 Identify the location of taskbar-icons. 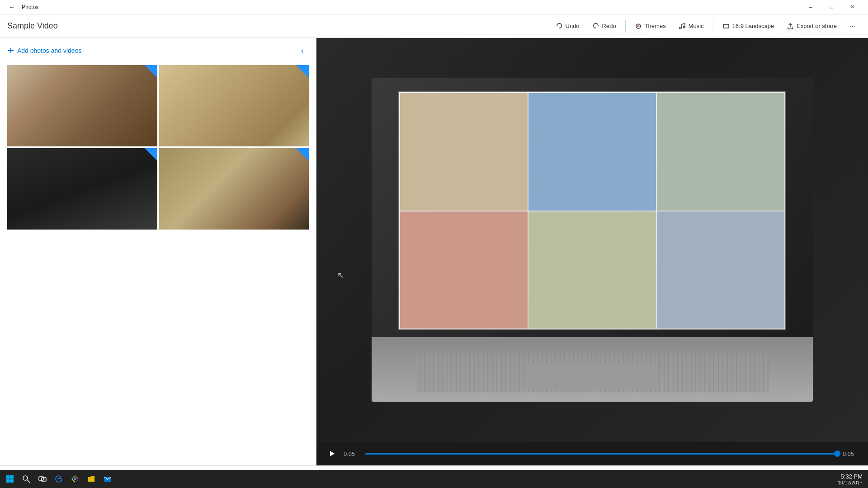
(67, 479).